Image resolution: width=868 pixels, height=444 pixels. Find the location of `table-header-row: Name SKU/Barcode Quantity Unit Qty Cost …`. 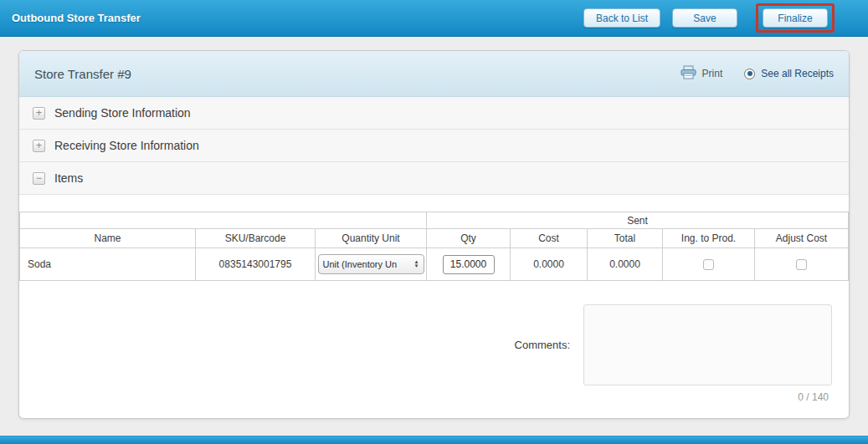

table-header-row: Name SKU/Barcode Quantity Unit Qty Cost … is located at coordinates (434, 239).